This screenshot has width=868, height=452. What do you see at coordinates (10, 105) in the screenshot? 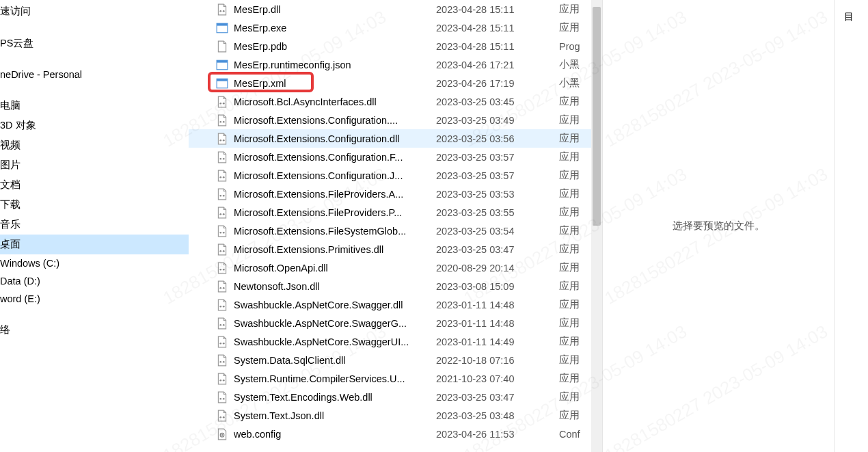
I see `sidebar-item-label: 电脑` at bounding box center [10, 105].